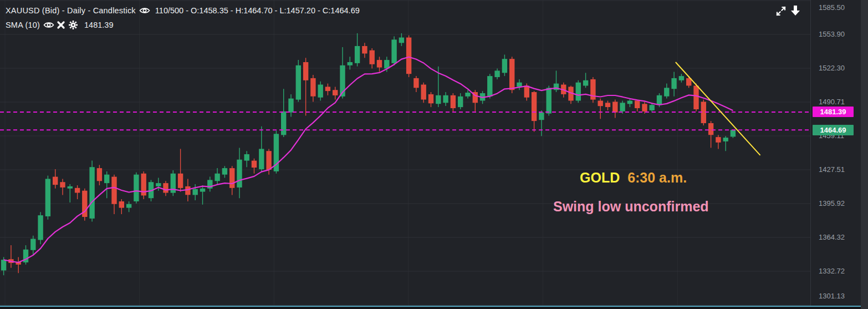 This screenshot has width=868, height=309. What do you see at coordinates (61, 25) in the screenshot?
I see `remove-indicator-icon` at bounding box center [61, 25].